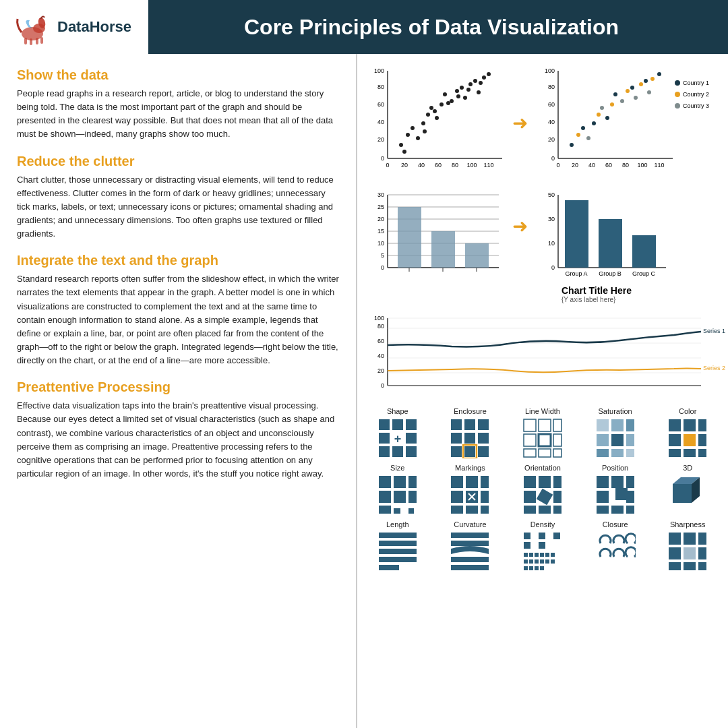 The height and width of the screenshot is (728, 728). Describe the element at coordinates (696, 106) in the screenshot. I see `svg-text: Country 3` at that location.